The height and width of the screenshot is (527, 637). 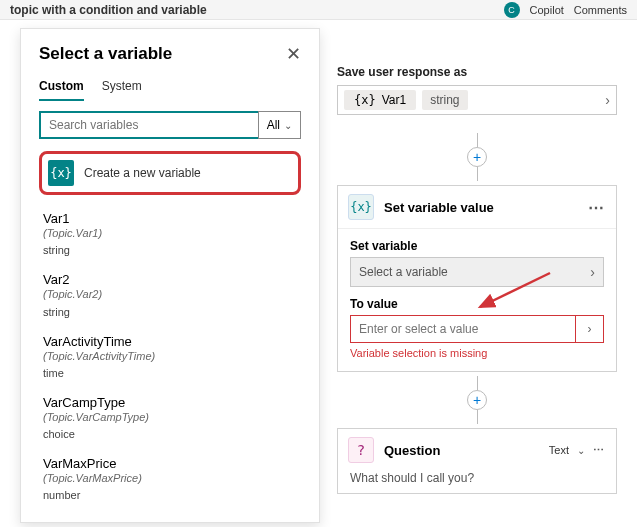 What do you see at coordinates (122, 90) in the screenshot?
I see `tab-system: System` at bounding box center [122, 90].